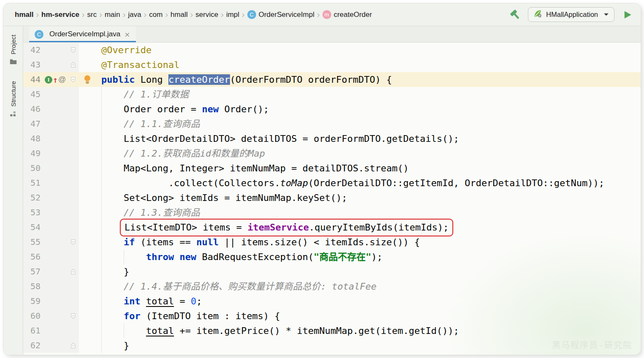 This screenshot has height=358, width=644. What do you see at coordinates (49, 80) in the screenshot?
I see `implementing-marker-icon: I` at bounding box center [49, 80].